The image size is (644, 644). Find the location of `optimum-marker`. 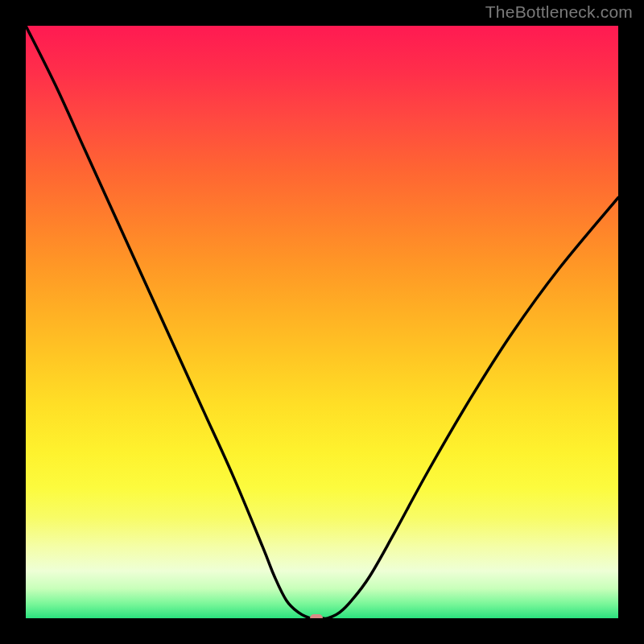

optimum-marker is located at coordinates (316, 617).